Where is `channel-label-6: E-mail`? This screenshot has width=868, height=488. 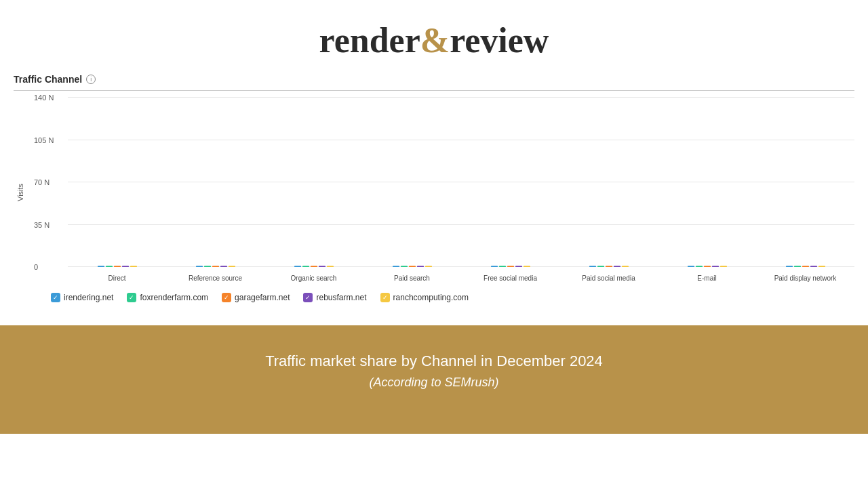
channel-label-6: E-mail is located at coordinates (707, 278).